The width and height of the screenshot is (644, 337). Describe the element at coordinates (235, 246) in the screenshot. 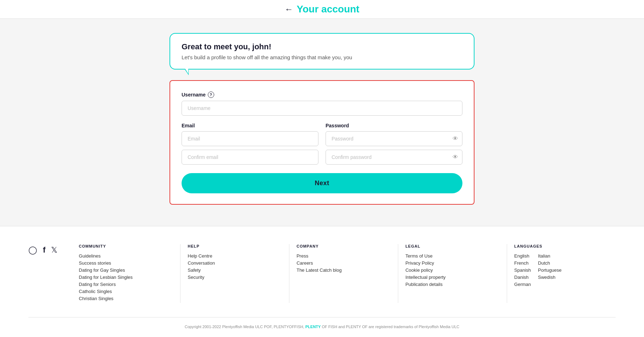

I see `help-heading: HELP` at that location.